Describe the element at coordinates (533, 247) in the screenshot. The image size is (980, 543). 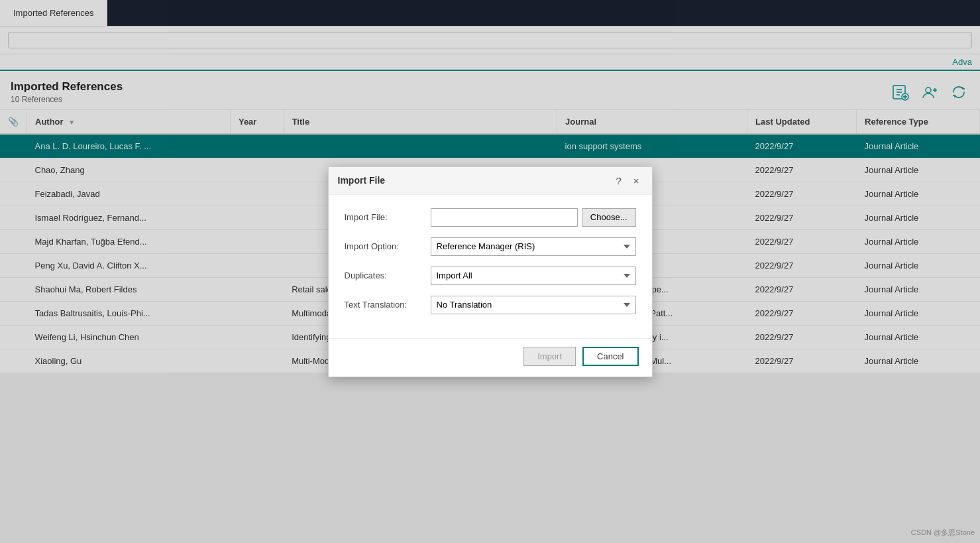
I see `import-option-control: Reference Manager (RIS)EndNote XMLBibTeX` at that location.